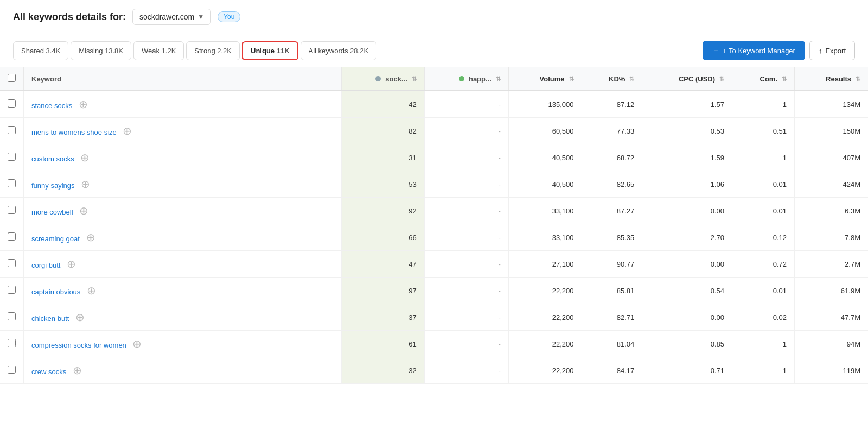 This screenshot has height=422, width=868. Describe the element at coordinates (56, 292) in the screenshot. I see `keyword-link-7: captain obvious` at that location.